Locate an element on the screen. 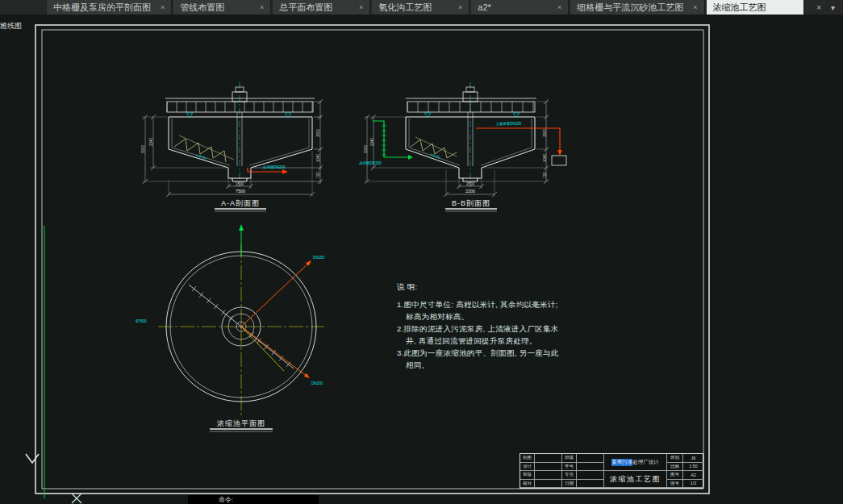 The image size is (843, 504). tab-label: 总平面布置图 is located at coordinates (306, 8).